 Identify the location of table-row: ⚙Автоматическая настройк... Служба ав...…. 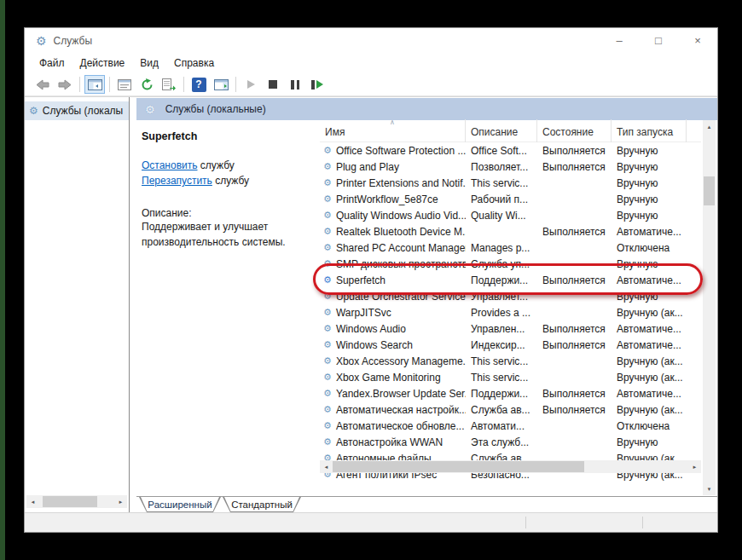
(510, 409).